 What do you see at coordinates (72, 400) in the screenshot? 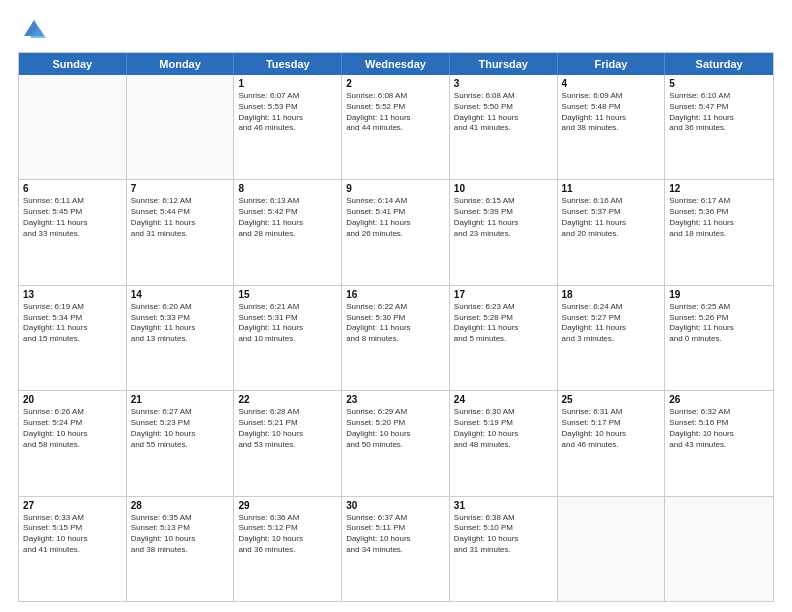
I see `day-number: 20` at bounding box center [72, 400].